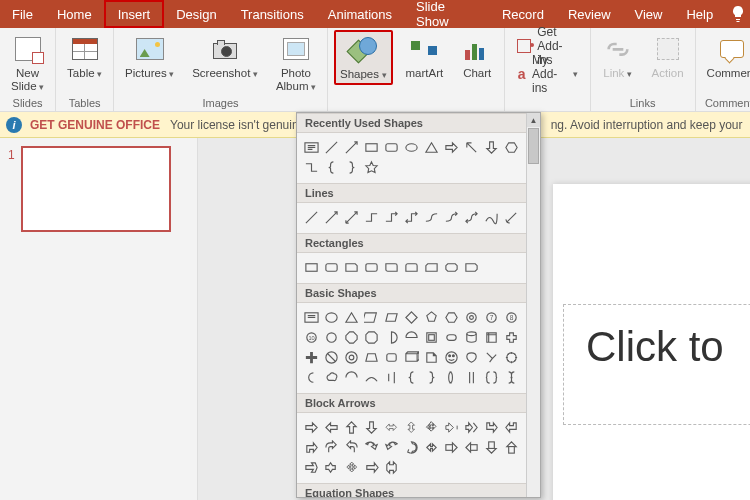  I want to click on bs-12: 10, so click(311, 337).